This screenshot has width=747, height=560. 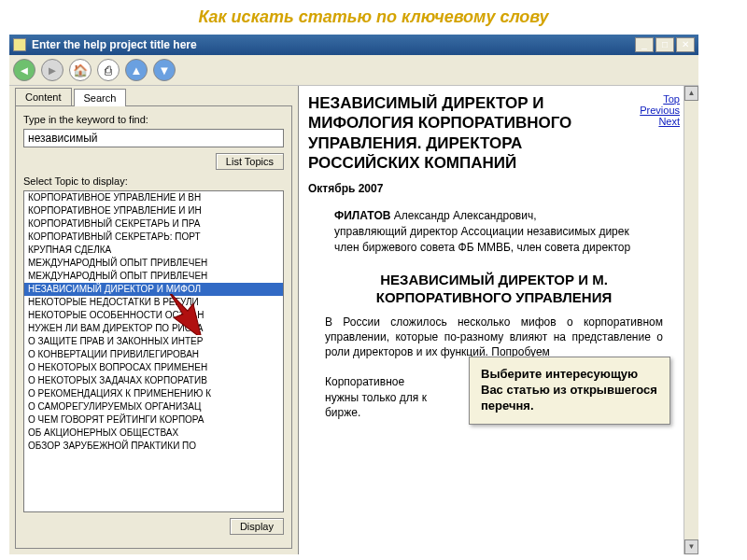 What do you see at coordinates (685, 45) in the screenshot?
I see `close-button: ✕` at bounding box center [685, 45].